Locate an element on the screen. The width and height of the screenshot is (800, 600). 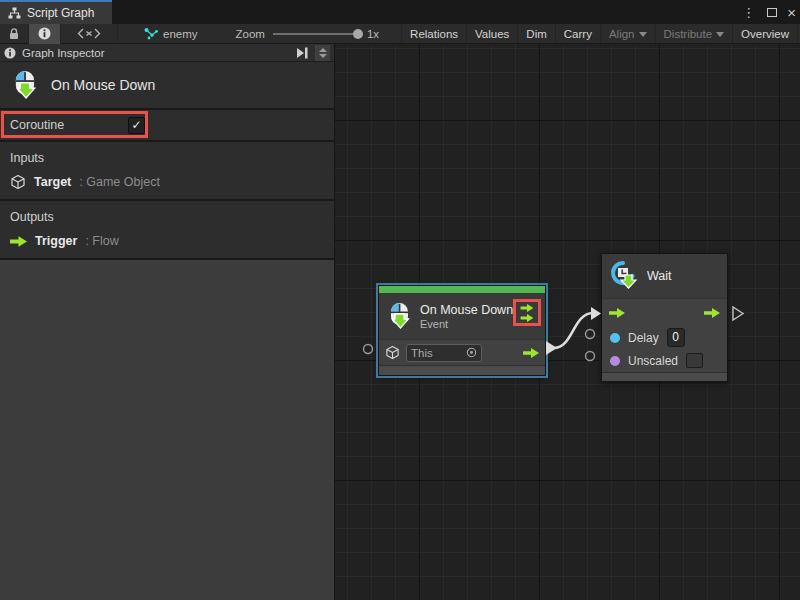
zoom-value: 1x is located at coordinates (373, 34).